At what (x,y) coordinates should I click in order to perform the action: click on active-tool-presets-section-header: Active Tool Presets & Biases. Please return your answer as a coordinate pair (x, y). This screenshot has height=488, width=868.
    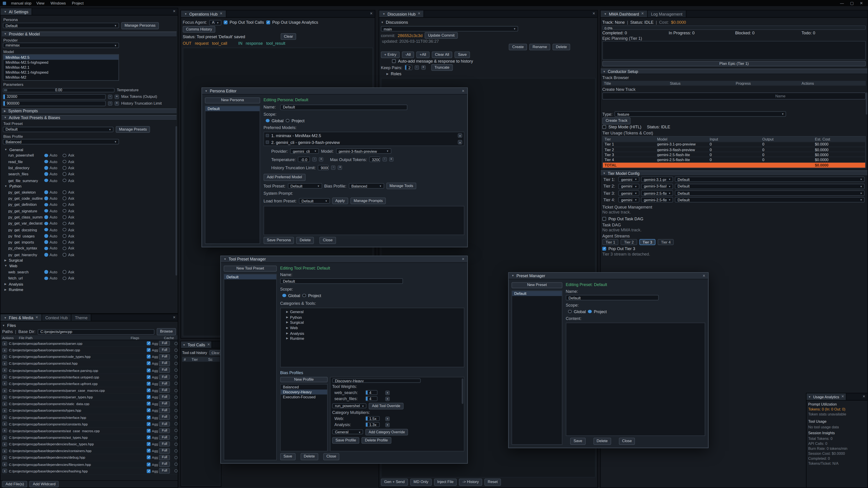
    Looking at the image, I should click on (89, 118).